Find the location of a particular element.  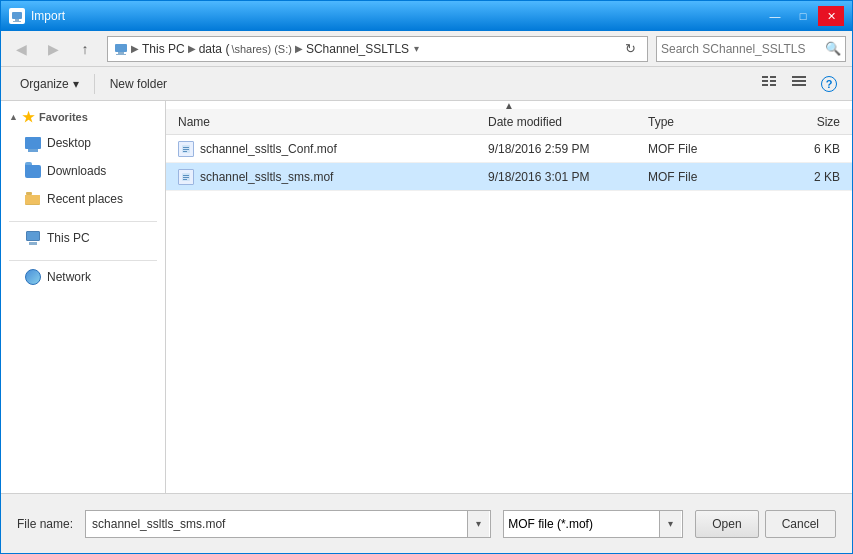

minimize-button: — is located at coordinates (775, 16).